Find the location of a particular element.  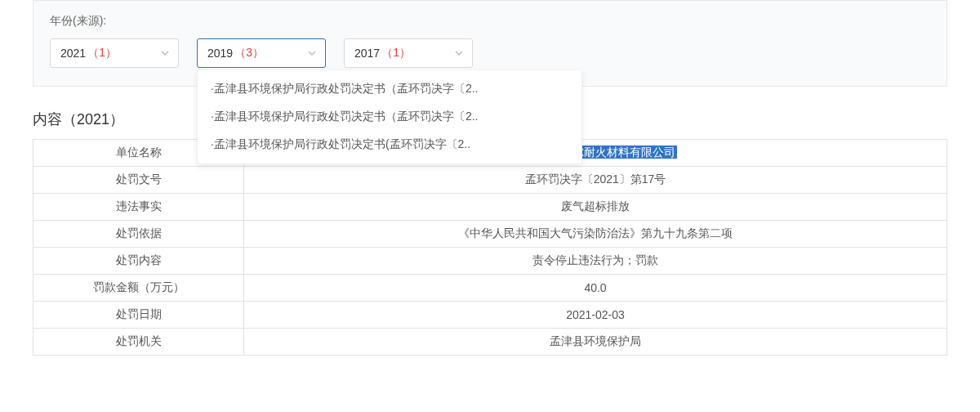

row-label: 处罚依据 is located at coordinates (139, 234).